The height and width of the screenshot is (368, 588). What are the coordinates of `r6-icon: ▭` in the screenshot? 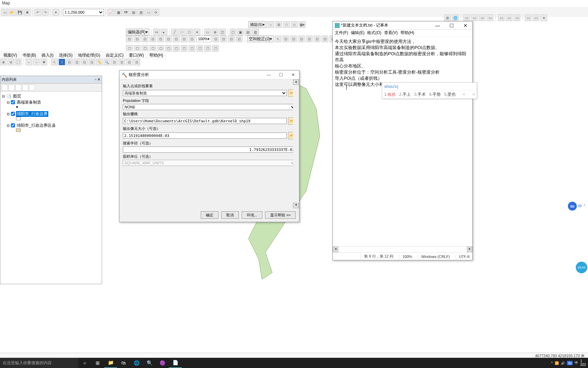 It's located at (490, 18).